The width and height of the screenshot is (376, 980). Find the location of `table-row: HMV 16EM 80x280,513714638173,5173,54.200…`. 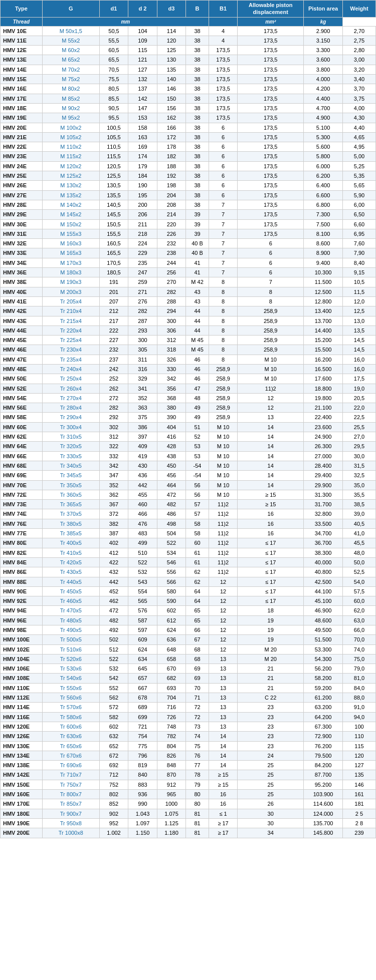

table-row: HMV 16EM 80x280,513714638173,5173,54.200… is located at coordinates (189, 89).